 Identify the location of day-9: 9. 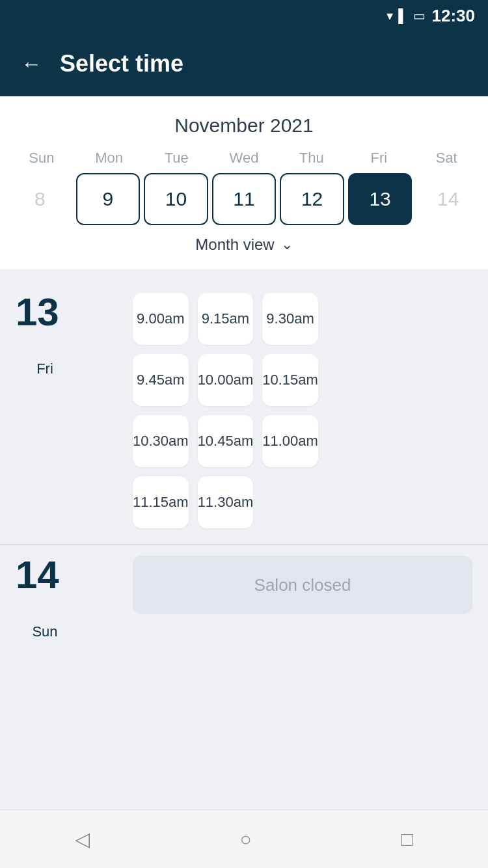
(108, 199).